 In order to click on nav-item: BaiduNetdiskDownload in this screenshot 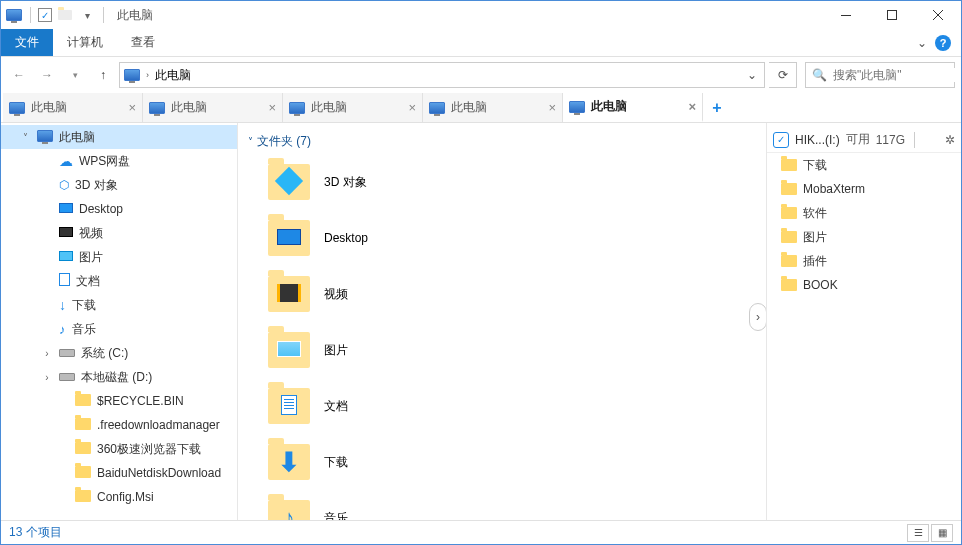, I will do `click(119, 473)`.